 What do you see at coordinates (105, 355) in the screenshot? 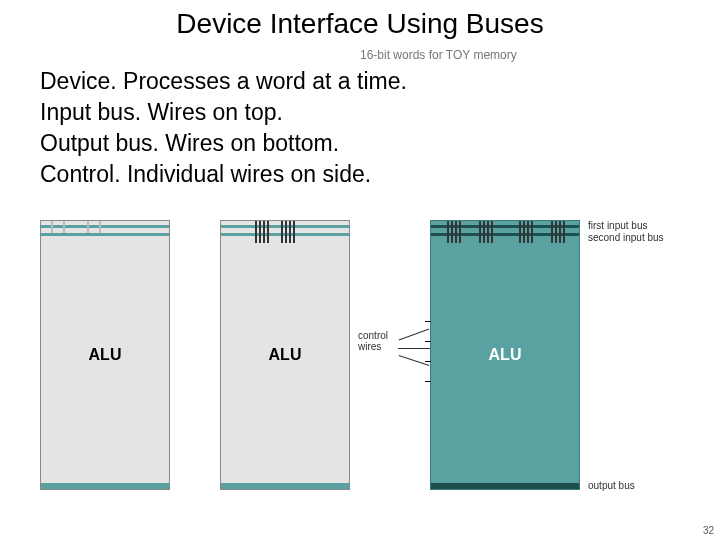
I see `alu-module-a: ALU` at bounding box center [105, 355].